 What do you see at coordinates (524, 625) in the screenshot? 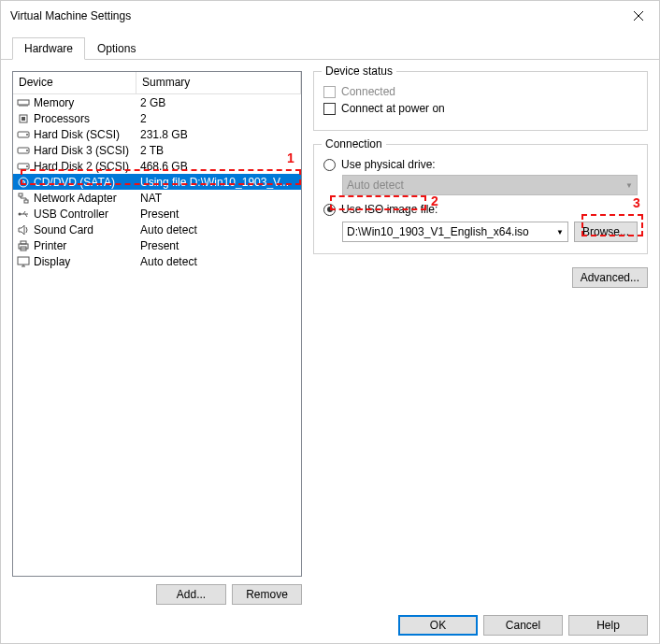
I see `cancel-button: Cancel` at bounding box center [524, 625].